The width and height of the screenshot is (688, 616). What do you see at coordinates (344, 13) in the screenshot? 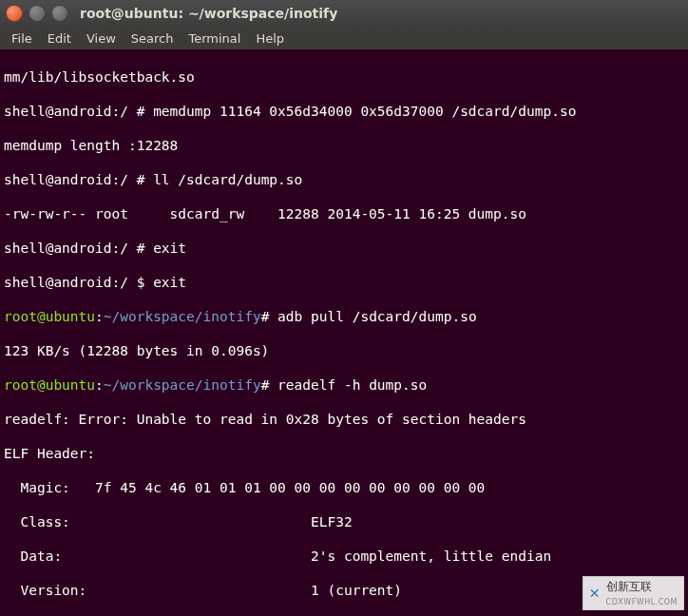
I see `titlebar: root@ubuntu: ~/workspace/inotify` at bounding box center [344, 13].